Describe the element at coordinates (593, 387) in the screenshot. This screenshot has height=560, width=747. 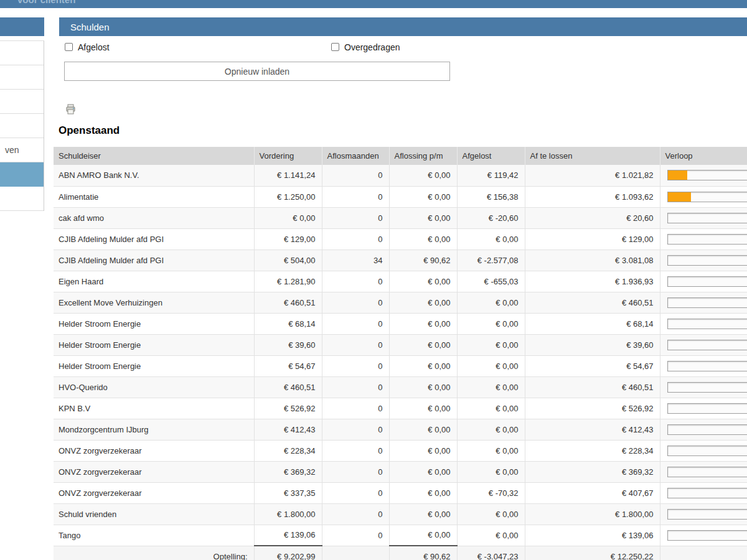
I see `cell-af-te-lossen: € 460,51` at that location.